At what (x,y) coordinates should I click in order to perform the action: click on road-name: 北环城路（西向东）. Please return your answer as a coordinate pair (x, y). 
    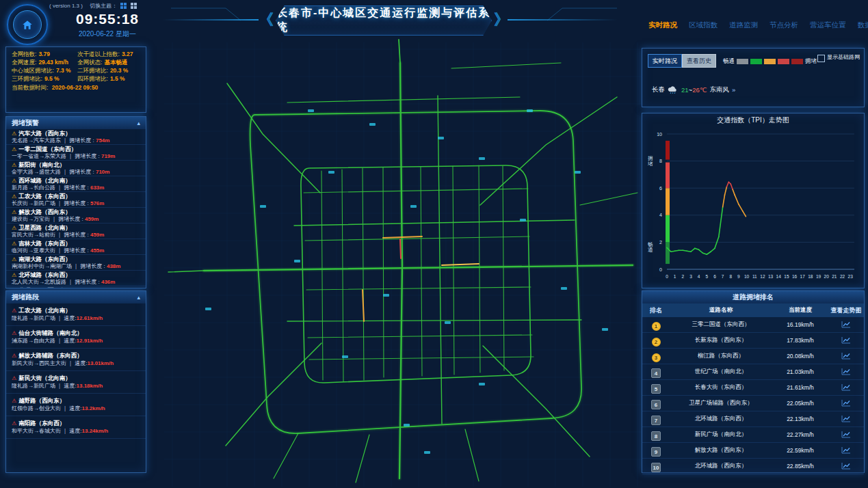
    Looking at the image, I should click on (45, 287).